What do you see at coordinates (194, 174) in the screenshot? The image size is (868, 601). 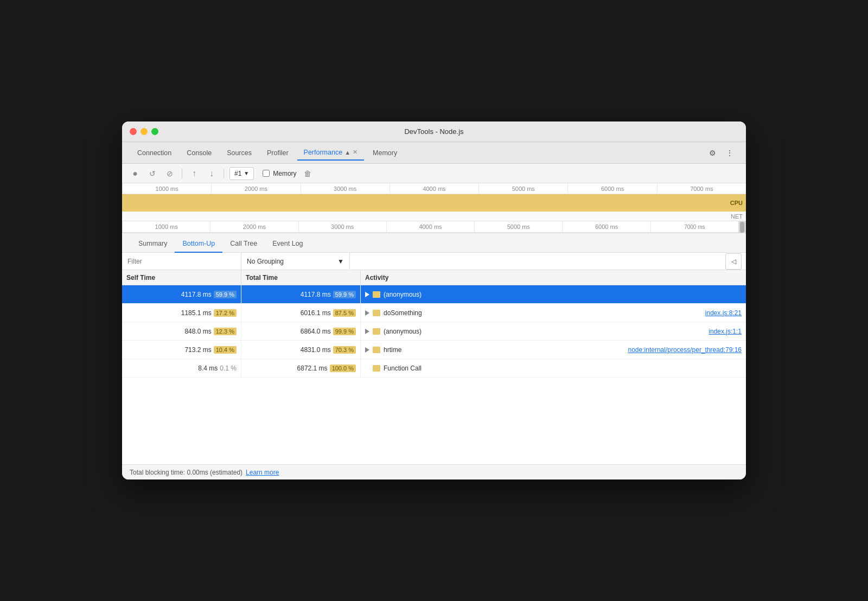 I see `upload-button: ↑` at bounding box center [194, 174].